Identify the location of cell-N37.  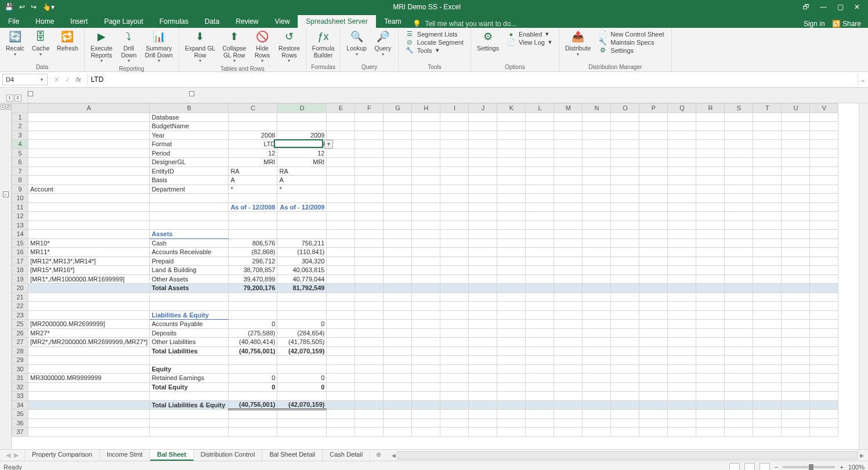
(596, 432).